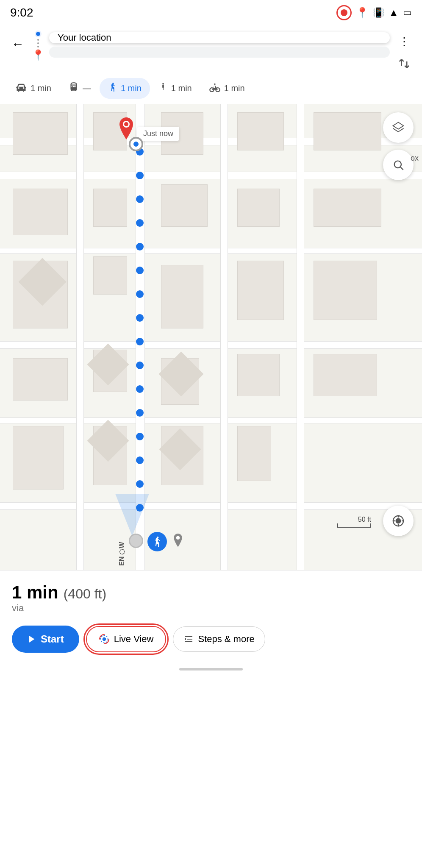 The image size is (422, 868). What do you see at coordinates (18, 44) in the screenshot?
I see `back-button: ←` at bounding box center [18, 44].